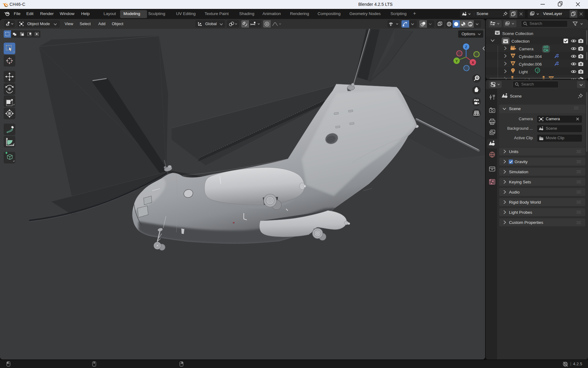 The width and height of the screenshot is (588, 368). What do you see at coordinates (521, 162) in the screenshot?
I see `svg-text: Gravity` at bounding box center [521, 162].